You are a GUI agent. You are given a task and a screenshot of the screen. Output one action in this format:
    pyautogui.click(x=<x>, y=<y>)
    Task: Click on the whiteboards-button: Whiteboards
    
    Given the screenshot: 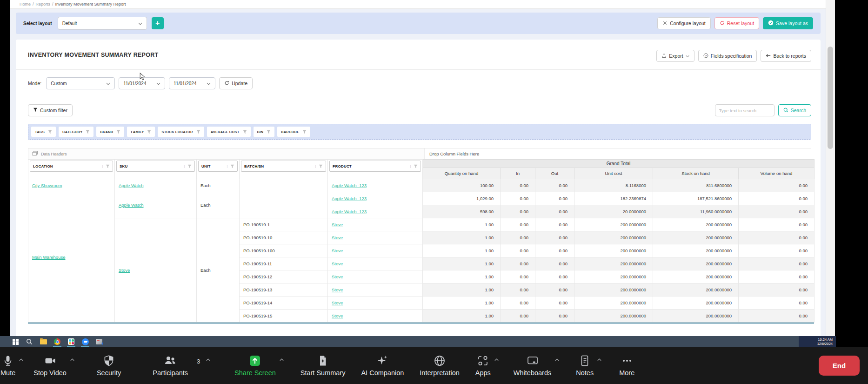 What is the action you would take?
    pyautogui.click(x=532, y=366)
    